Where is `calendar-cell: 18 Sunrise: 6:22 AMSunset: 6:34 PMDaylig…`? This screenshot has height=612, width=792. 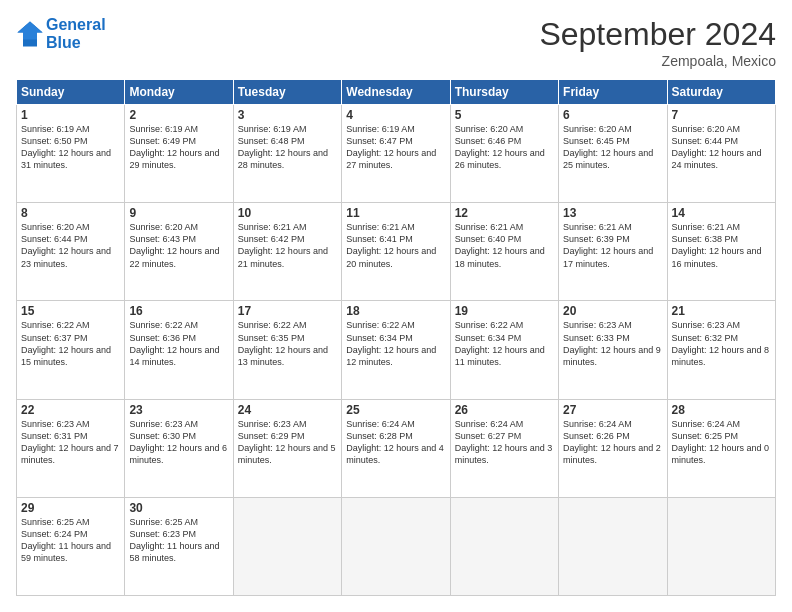 calendar-cell: 18 Sunrise: 6:22 AMSunset: 6:34 PMDaylig… is located at coordinates (396, 350).